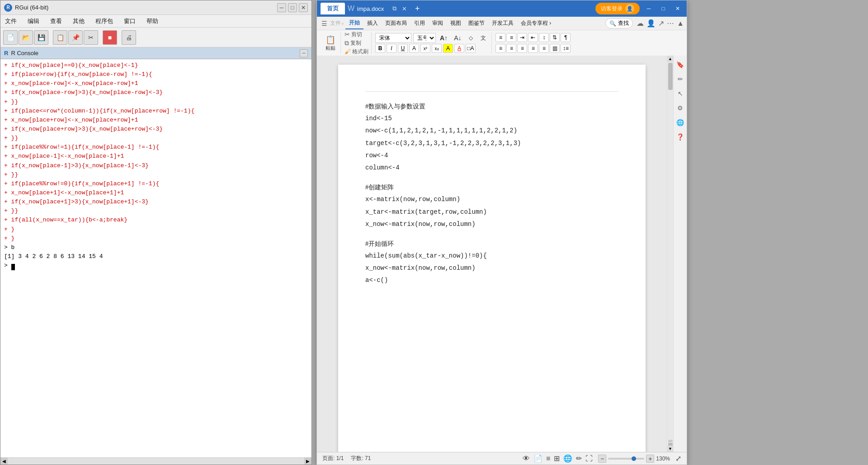 The image size is (868, 465). What do you see at coordinates (670, 254) in the screenshot?
I see `wps-vscroll: ▲ ▼` at bounding box center [670, 254].